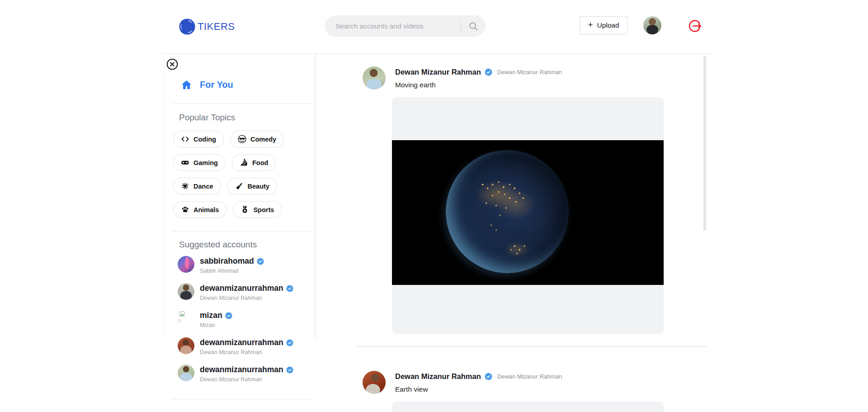  Describe the element at coordinates (186, 318) in the screenshot. I see `broken-image-icon` at that location.